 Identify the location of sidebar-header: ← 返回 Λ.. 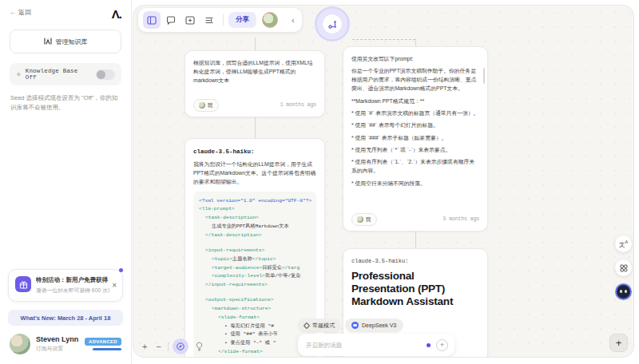
(65, 10).